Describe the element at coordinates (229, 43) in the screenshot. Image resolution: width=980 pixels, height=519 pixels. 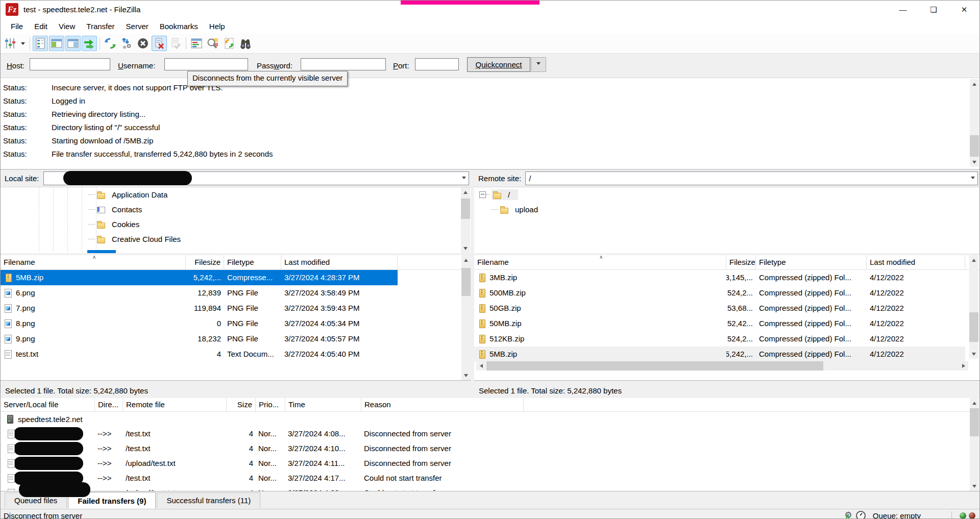
I see `synchronized-browsing-button` at that location.